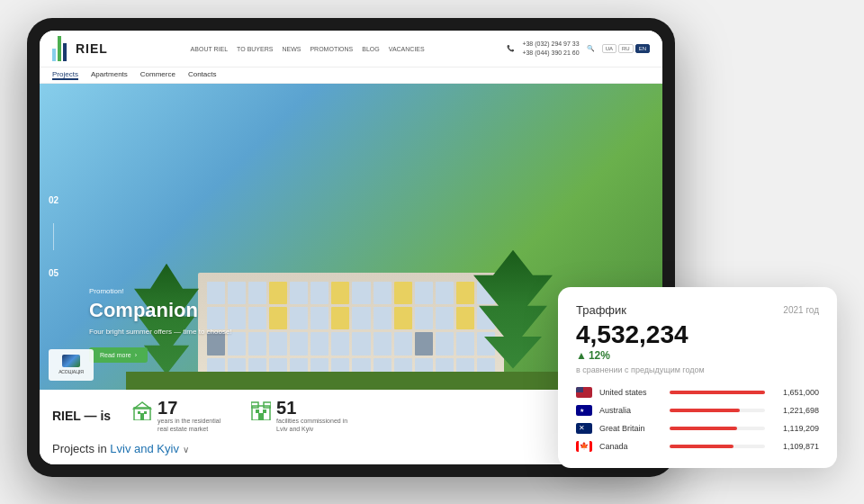  What do you see at coordinates (312, 425) in the screenshot?
I see `stat-facilities-label: facilities commissioned in Lviv and Kyiv` at bounding box center [312, 425].